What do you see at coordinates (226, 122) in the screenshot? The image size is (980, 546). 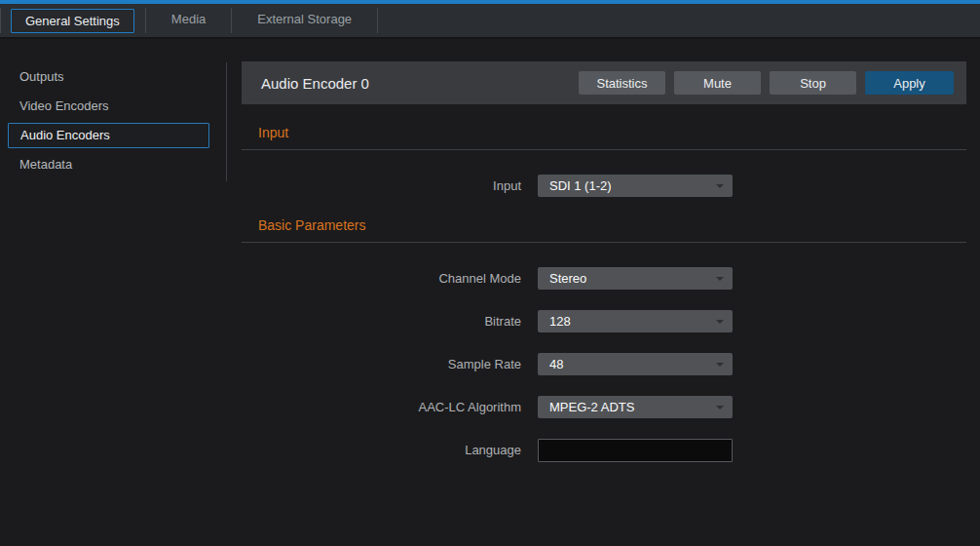 I see `sidebar-divider` at bounding box center [226, 122].